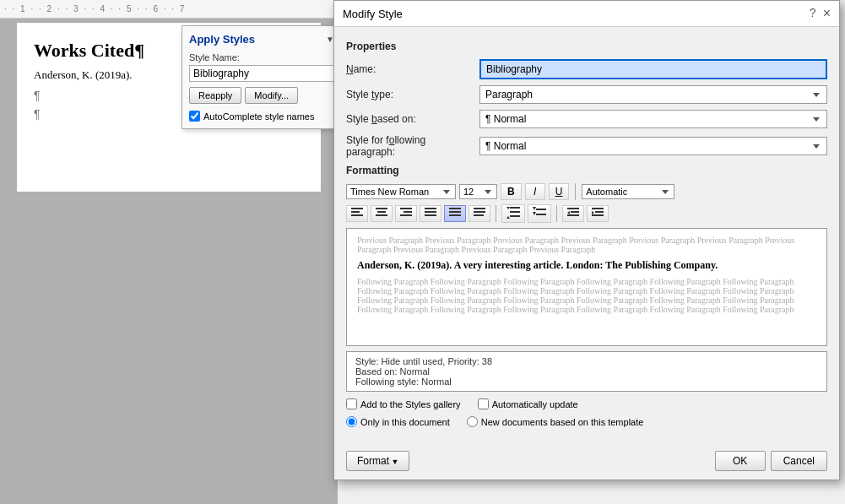 This screenshot has width=845, height=504. I want to click on auto-update-item: Automatically update, so click(528, 404).